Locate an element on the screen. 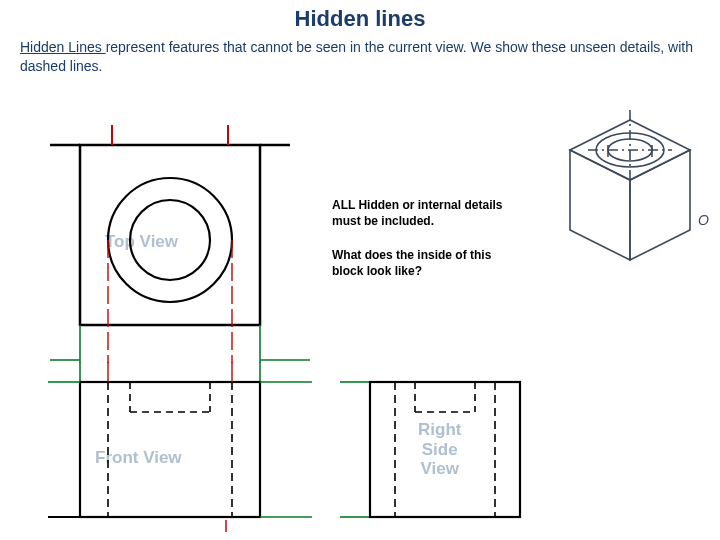 Image resolution: width=720 pixels, height=540 pixels. front-view-drawing is located at coordinates (170, 451).